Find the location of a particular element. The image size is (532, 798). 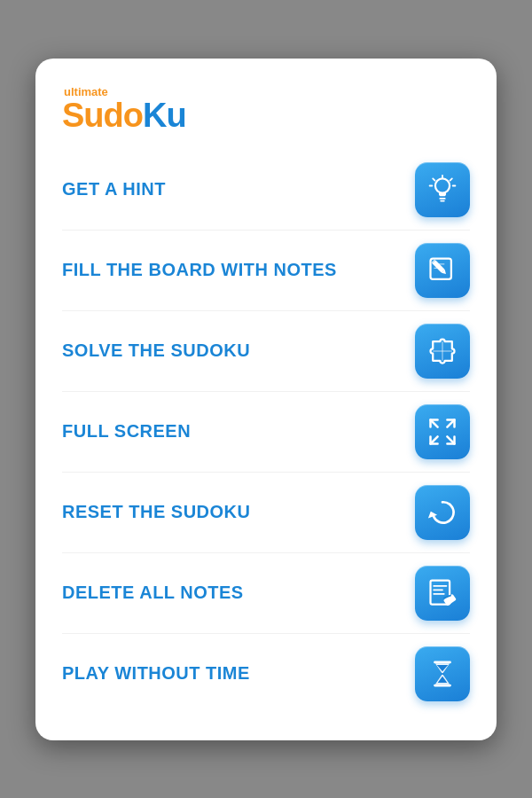

fullscreen-icon is located at coordinates (442, 432).